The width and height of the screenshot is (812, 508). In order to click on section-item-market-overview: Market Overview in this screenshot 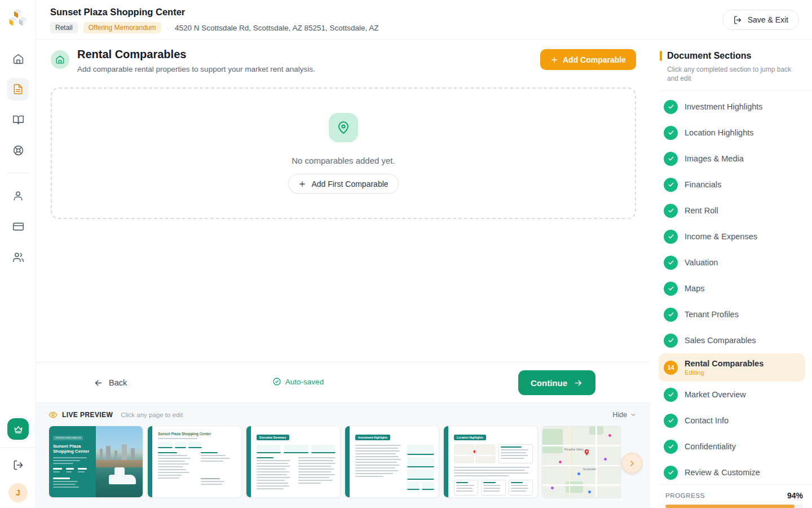, I will do `click(735, 395)`.